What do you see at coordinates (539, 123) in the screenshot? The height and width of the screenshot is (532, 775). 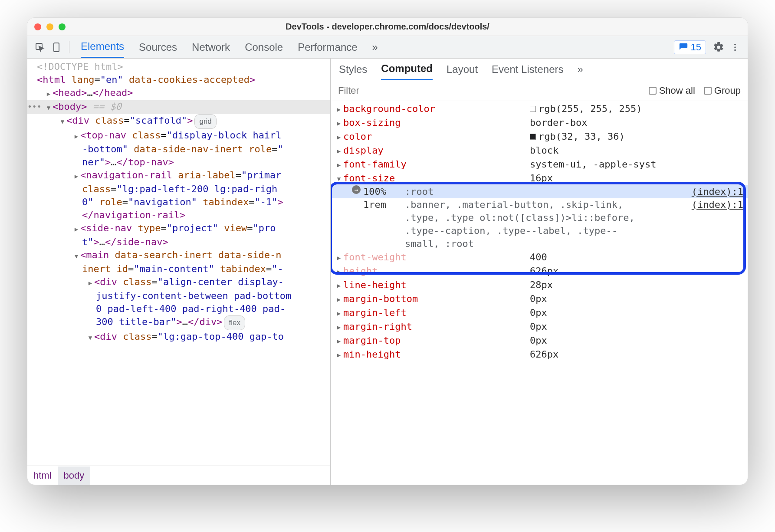 I see `computed-property: box-sizingborder-box` at bounding box center [539, 123].